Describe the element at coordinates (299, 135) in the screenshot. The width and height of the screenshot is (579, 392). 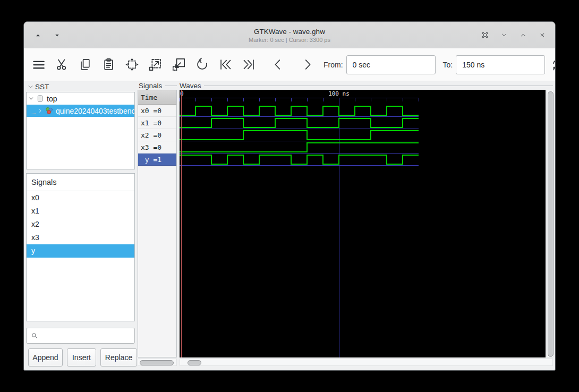
I see `wave-trace-x2` at that location.